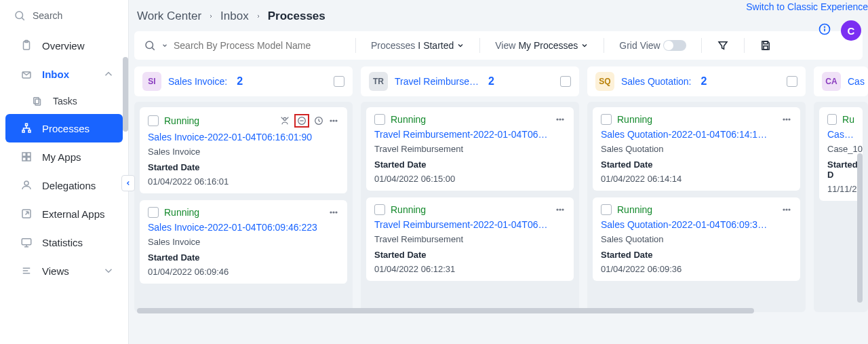 This screenshot has width=868, height=344. What do you see at coordinates (64, 157) in the screenshot?
I see `nav: Overview Inbox Tasks Processes My Apps` at bounding box center [64, 157].